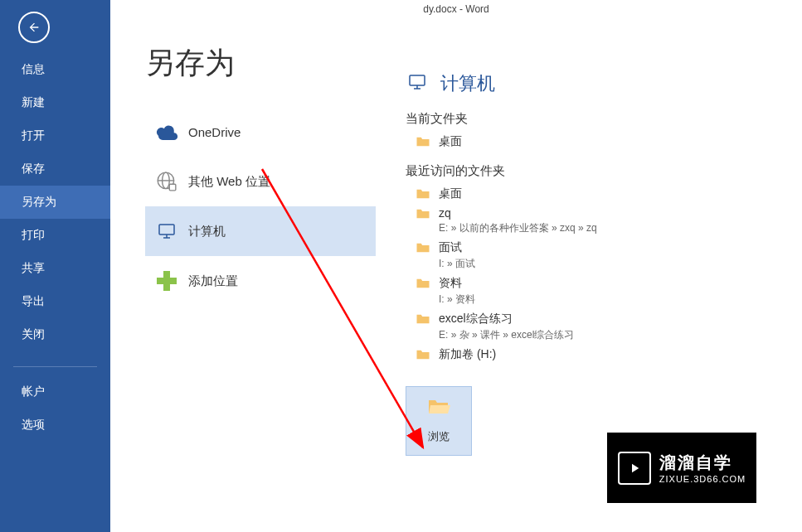 Image resolution: width=802 pixels, height=532 pixels. I want to click on location-detail-header: 计算机, so click(604, 84).